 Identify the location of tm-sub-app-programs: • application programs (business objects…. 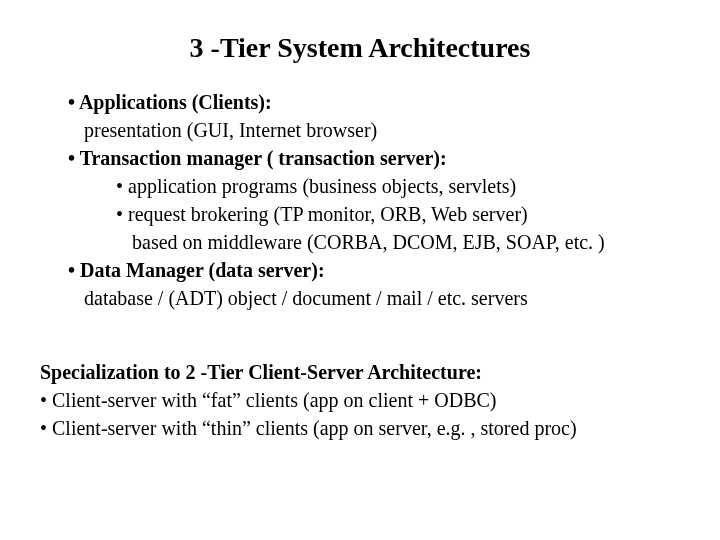
(374, 186).